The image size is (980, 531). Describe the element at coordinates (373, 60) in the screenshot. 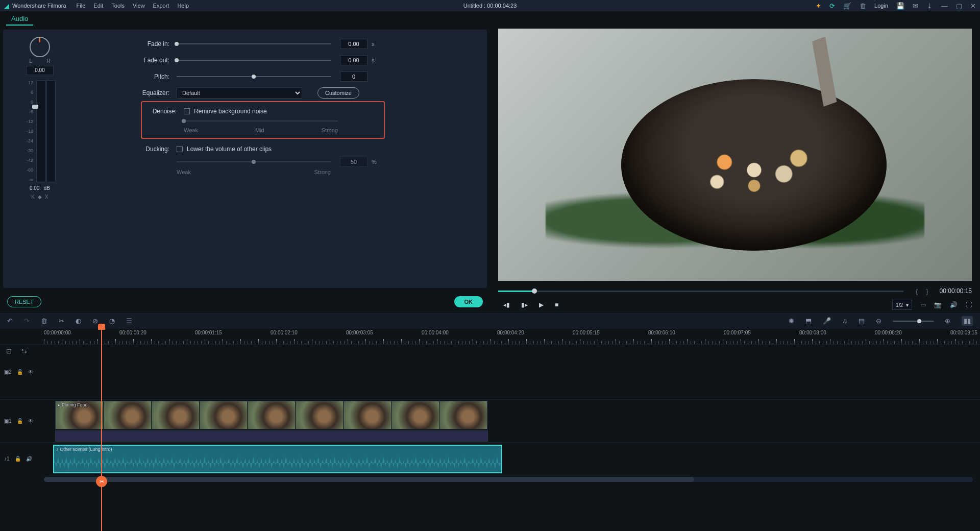

I see `fade-out-unit: s` at that location.